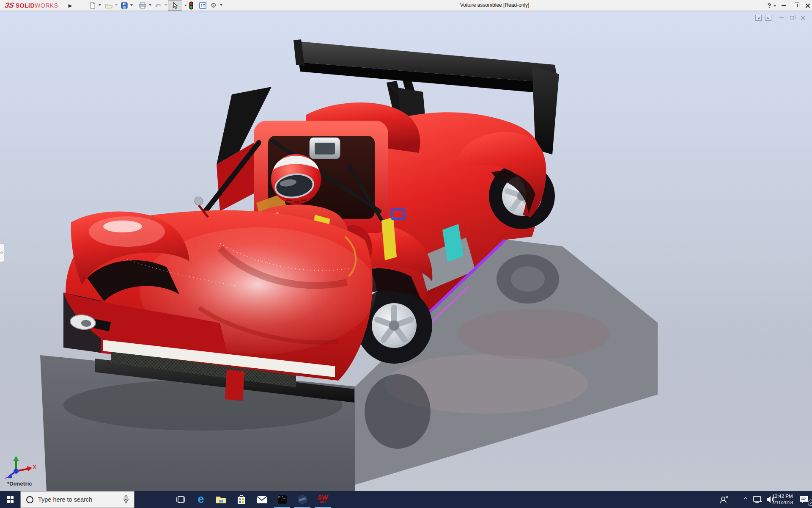 The image size is (812, 508). Describe the element at coordinates (10, 500) in the screenshot. I see `windows-logo-icon` at that location.